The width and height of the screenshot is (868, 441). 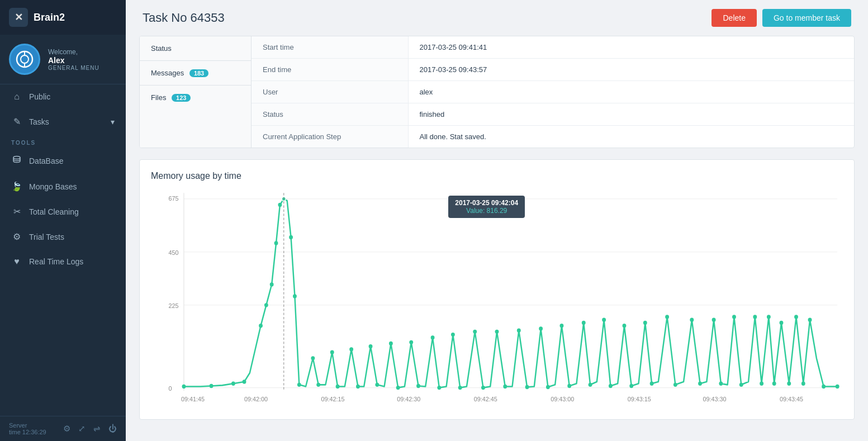 I want to click on sidebar-item-tasks: ✎ Tasks ▾, so click(x=63, y=122).